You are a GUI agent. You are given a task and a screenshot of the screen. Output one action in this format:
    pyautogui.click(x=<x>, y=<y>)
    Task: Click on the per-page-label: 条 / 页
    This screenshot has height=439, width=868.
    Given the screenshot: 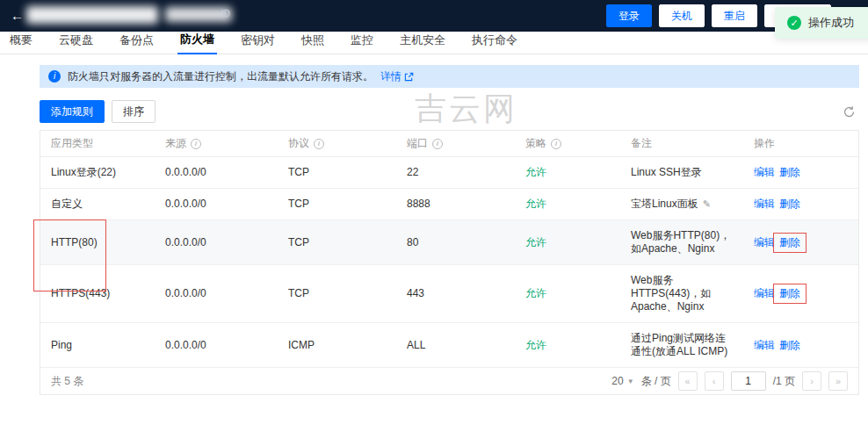 What is the action you would take?
    pyautogui.click(x=656, y=381)
    